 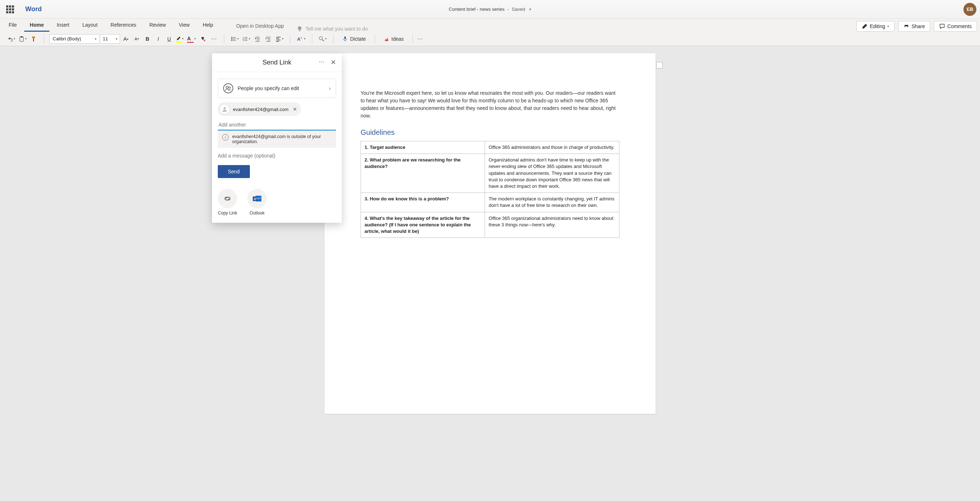 I want to click on tab-review: Review, so click(x=158, y=25).